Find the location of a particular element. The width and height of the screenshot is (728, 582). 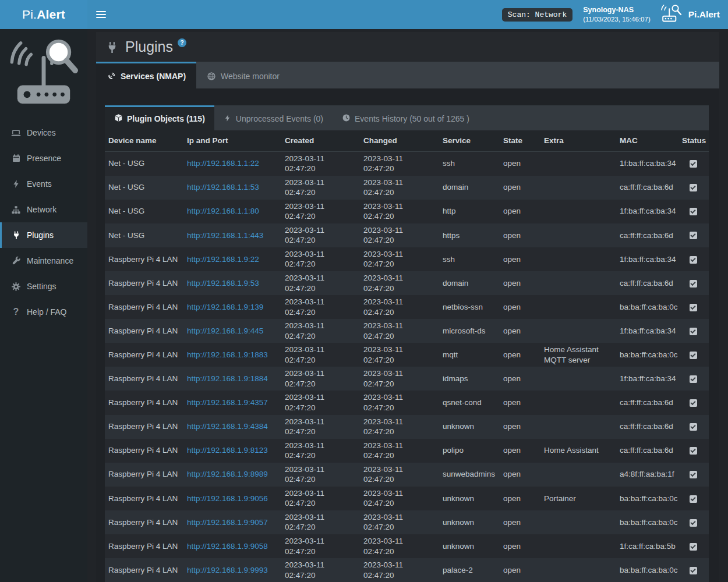

subtab-unprocessed-events: Unprocessed Events (0) is located at coordinates (274, 118).